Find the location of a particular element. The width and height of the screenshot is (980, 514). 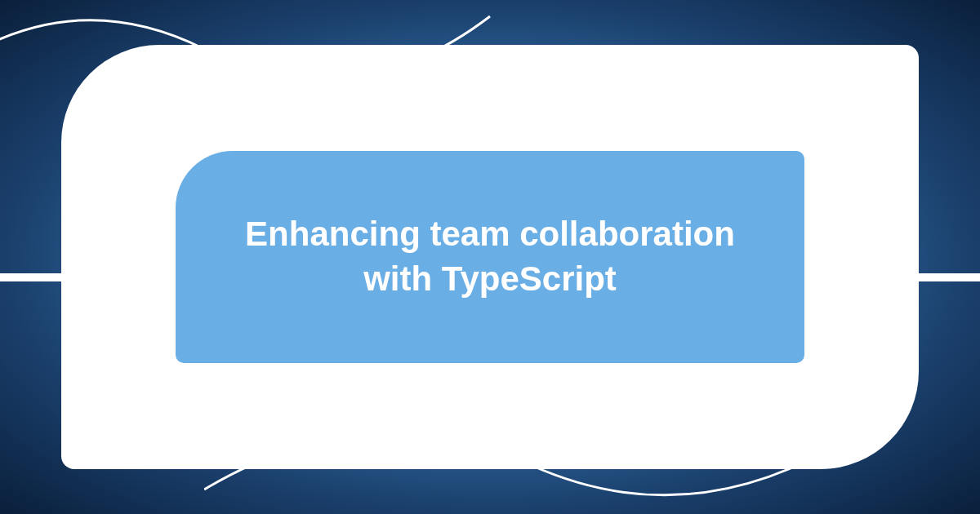

card-title: Enhancing team collaboration with TypeSc… is located at coordinates (490, 256).